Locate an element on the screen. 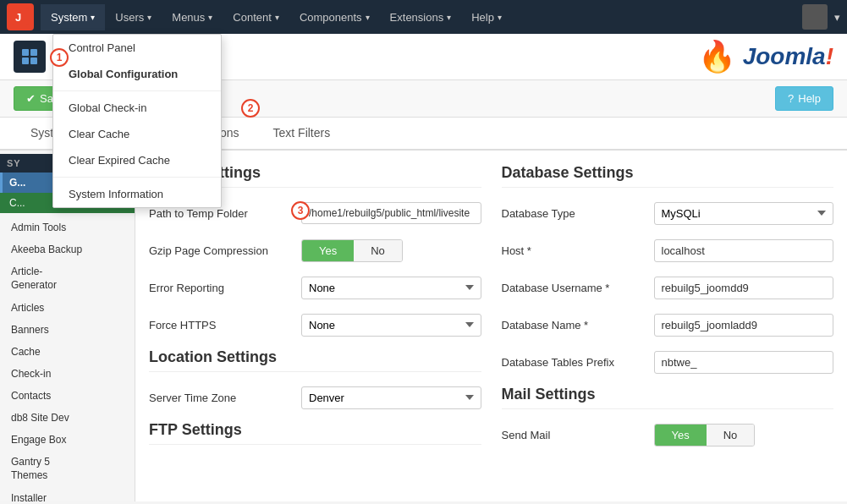 The height and width of the screenshot is (504, 847). joomla-flame-icon: 🔥 is located at coordinates (718, 57).